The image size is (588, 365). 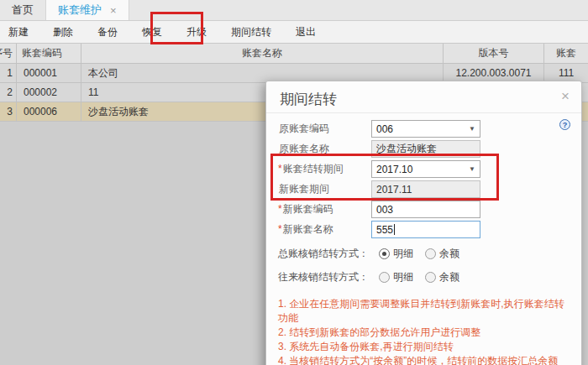 What do you see at coordinates (566, 73) in the screenshot?
I see `cell-extra: 111` at bounding box center [566, 73].